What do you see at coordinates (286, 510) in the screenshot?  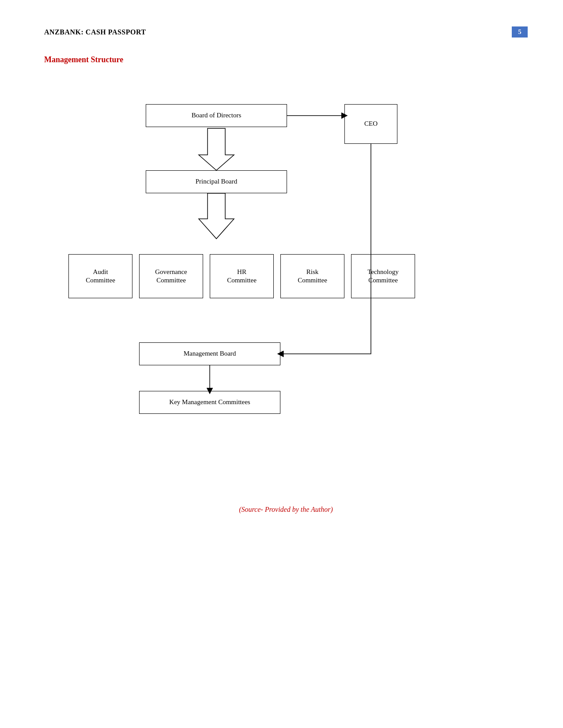 I see `source-note: (Source- Provided by the Author)` at bounding box center [286, 510].